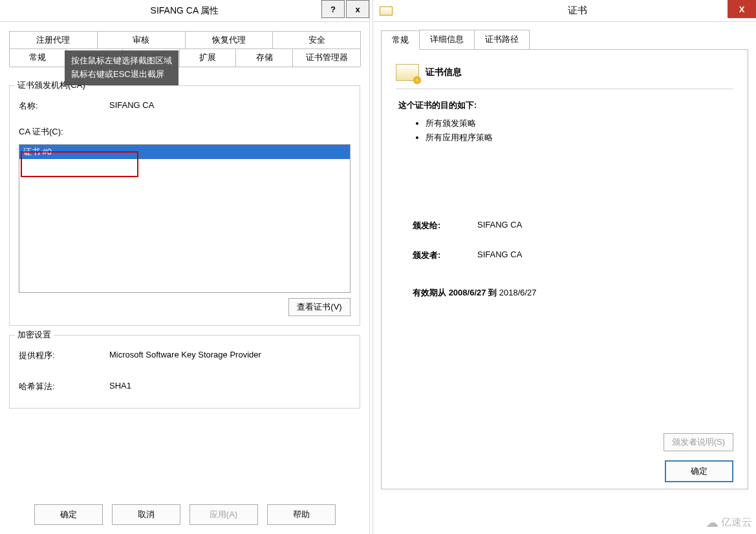 This screenshot has height=534, width=756. I want to click on tab-register-agent: 注册代理, so click(53, 40).